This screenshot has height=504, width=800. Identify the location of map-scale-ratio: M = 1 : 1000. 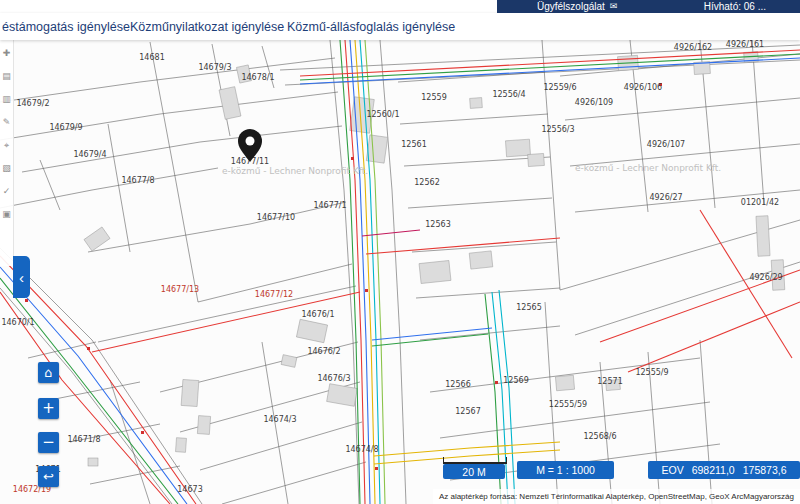
(566, 470).